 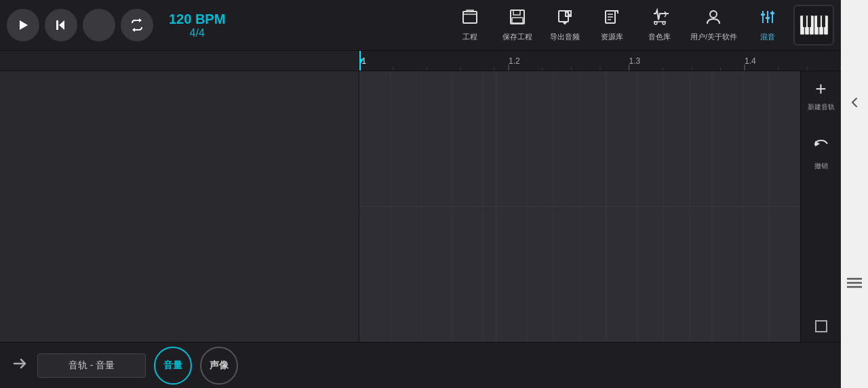 I want to click on square-action, so click(x=821, y=327).